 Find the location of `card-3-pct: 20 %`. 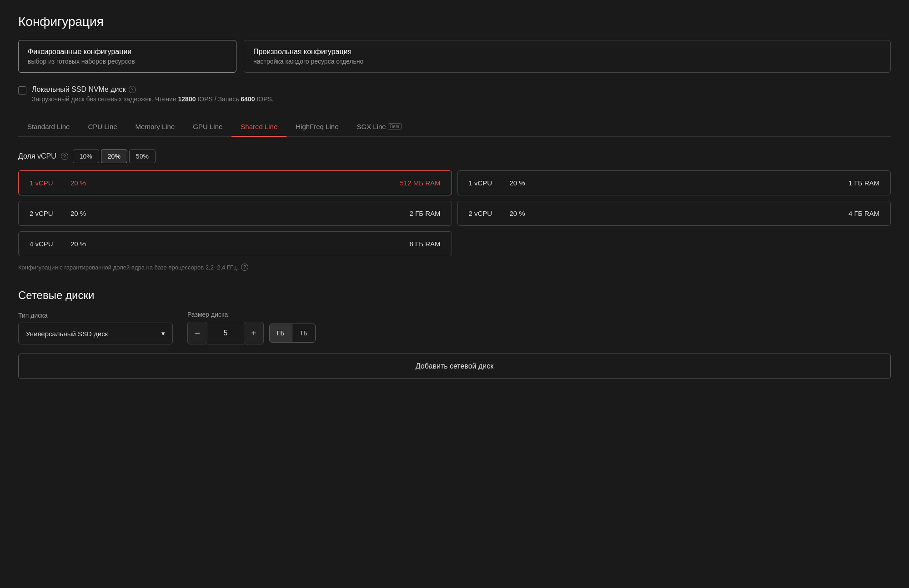

card-3-pct: 20 % is located at coordinates (523, 214).